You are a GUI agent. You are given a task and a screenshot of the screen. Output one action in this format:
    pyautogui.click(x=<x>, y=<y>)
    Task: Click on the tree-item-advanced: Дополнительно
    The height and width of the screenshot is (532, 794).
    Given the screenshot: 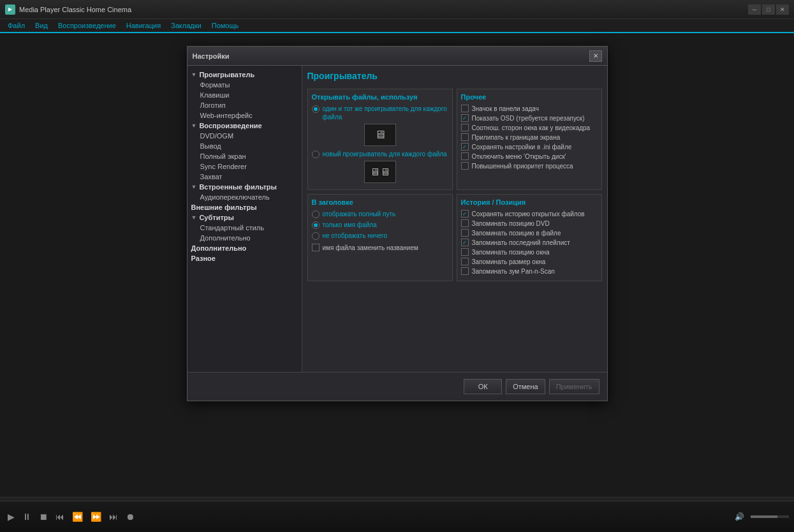 What is the action you would take?
    pyautogui.click(x=245, y=248)
    